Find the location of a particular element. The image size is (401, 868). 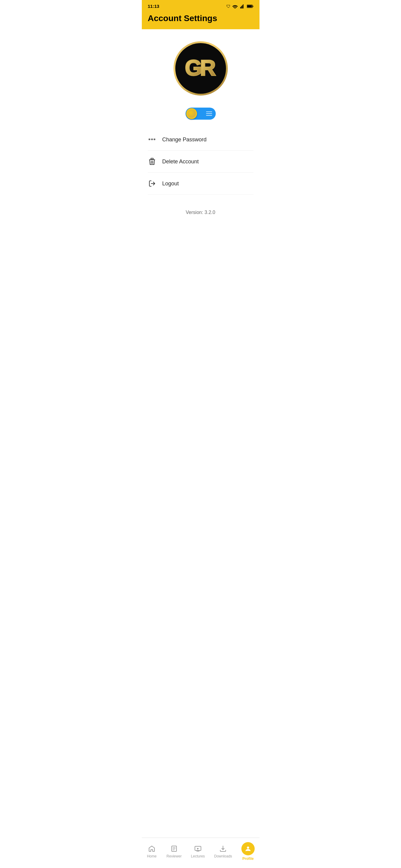

logout-item: Logout is located at coordinates (201, 184).